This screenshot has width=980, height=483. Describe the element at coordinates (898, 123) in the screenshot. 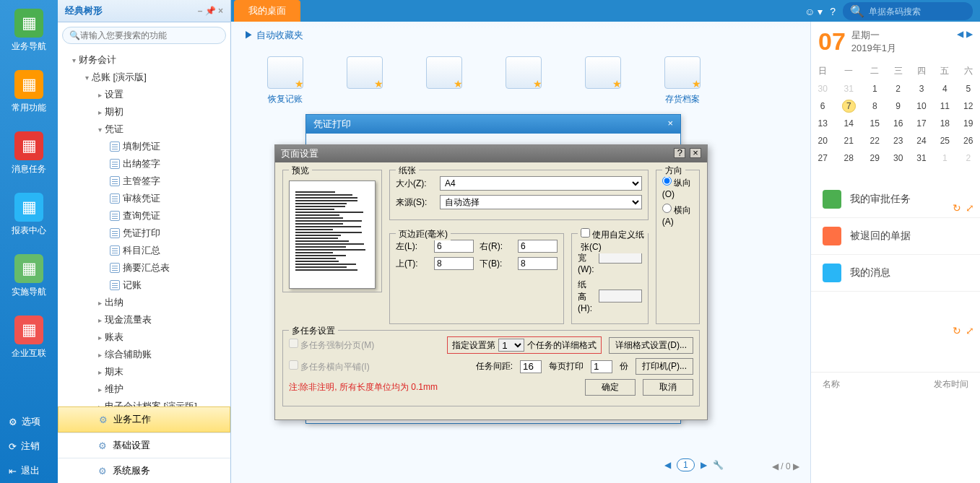

I see `calendar-day: 16` at that location.